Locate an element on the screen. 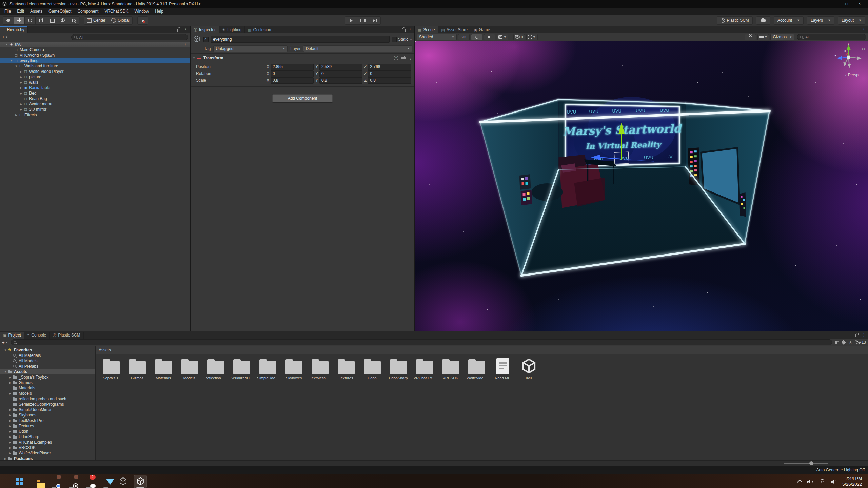  hand-tool is located at coordinates (8, 20).